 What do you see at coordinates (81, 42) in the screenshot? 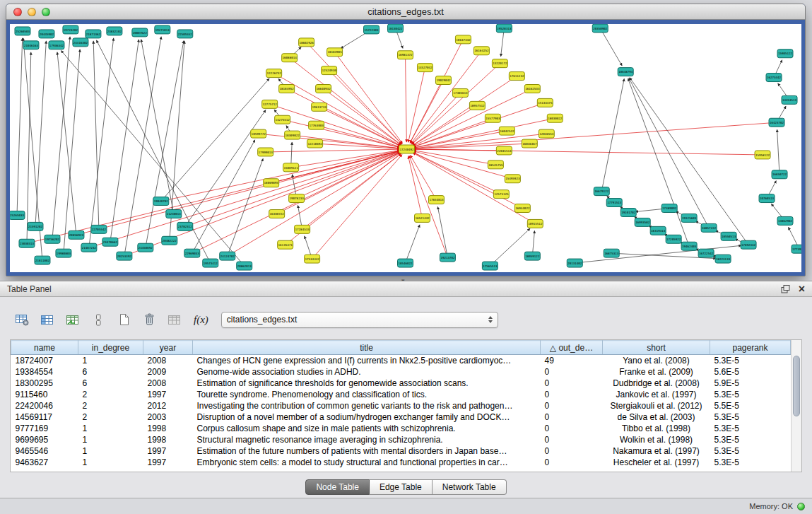
I see `graph-node: 24416302` at bounding box center [81, 42].